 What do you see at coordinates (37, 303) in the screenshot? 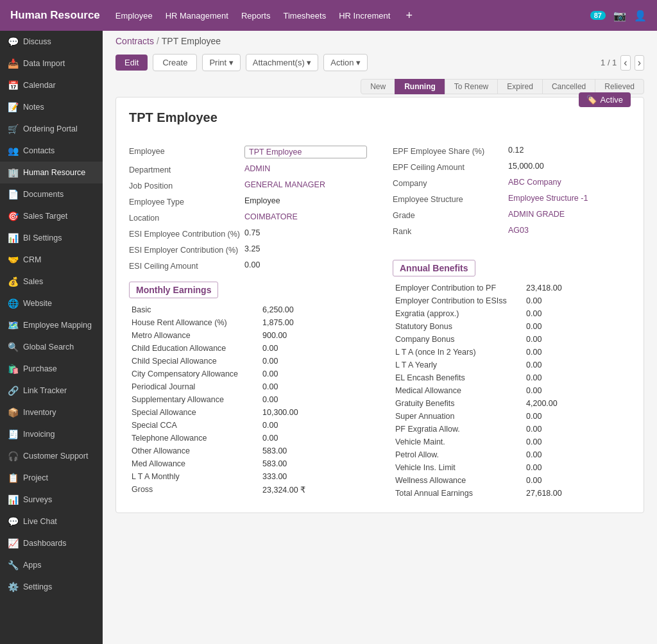
I see `sidebar-label-website: Website` at bounding box center [37, 303].